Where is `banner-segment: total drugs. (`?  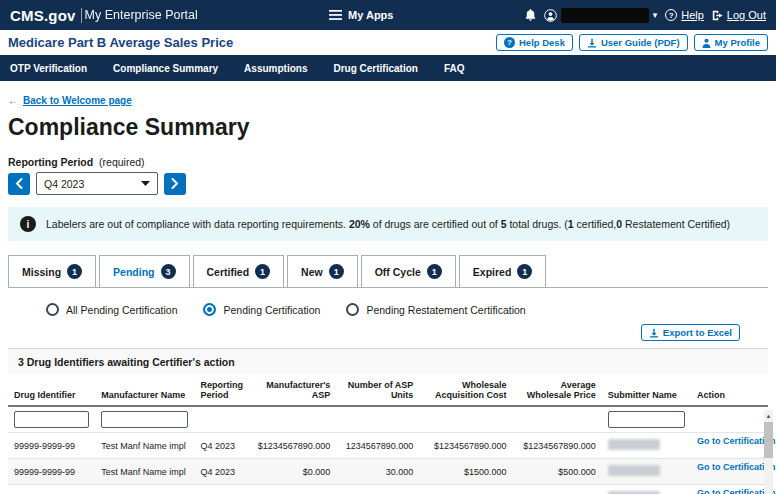 banner-segment: total drugs. ( is located at coordinates (538, 224).